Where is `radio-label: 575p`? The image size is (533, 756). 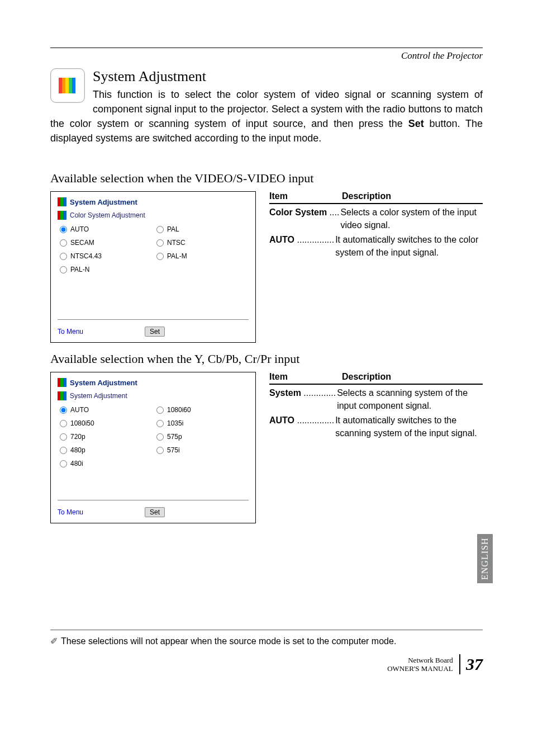
radio-label: 575p is located at coordinates (174, 437).